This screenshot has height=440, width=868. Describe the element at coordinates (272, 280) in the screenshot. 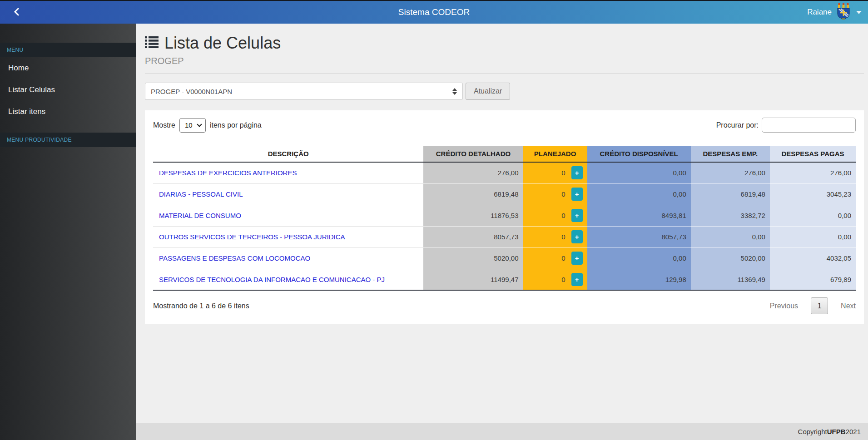

I see `celula-link: SERVICOS DE TECNOLOGIA DA INFORMACAO E C…` at that location.